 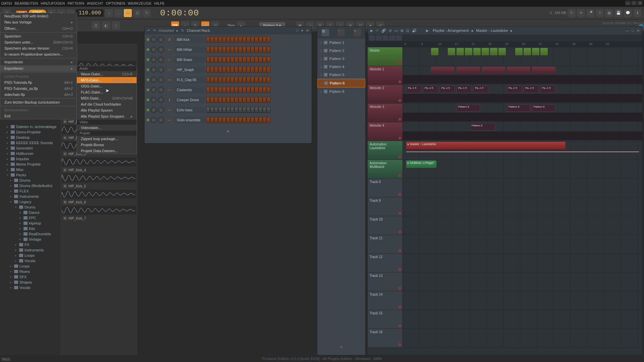 What do you see at coordinates (166, 31) in the screenshot?
I see `unsorted-label: Unsorted` at bounding box center [166, 31].